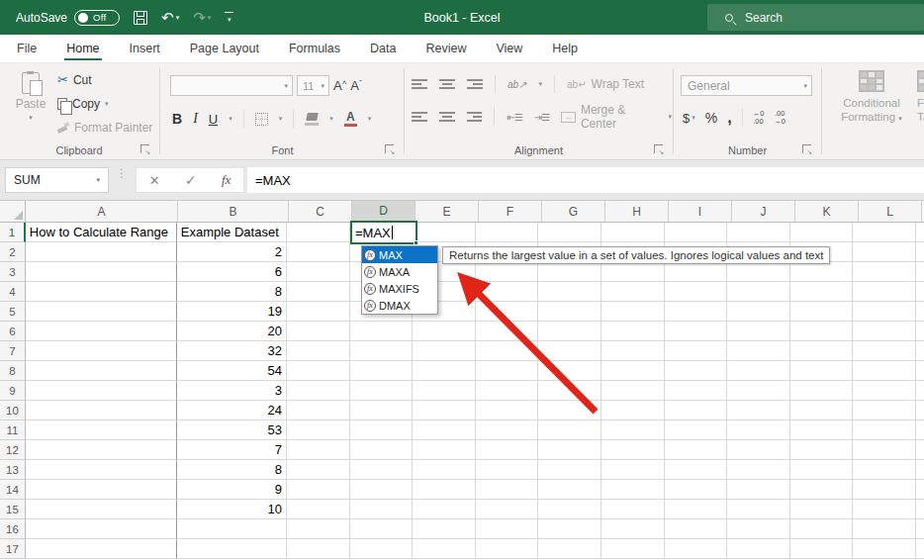 This screenshot has width=924, height=560. I want to click on cell-K16, so click(822, 529).